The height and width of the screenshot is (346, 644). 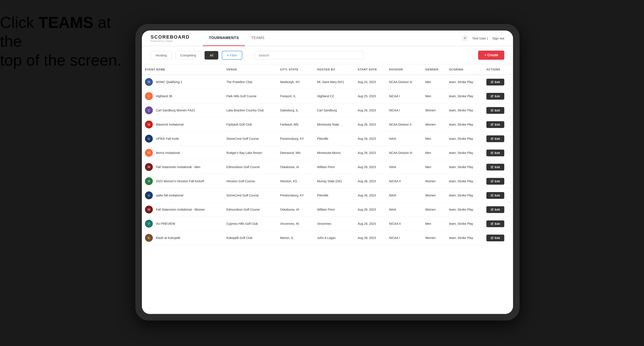 I want to click on table-row: V VU PREVIEW Cypress Hills Golf Club Vin…, so click(x=328, y=224).